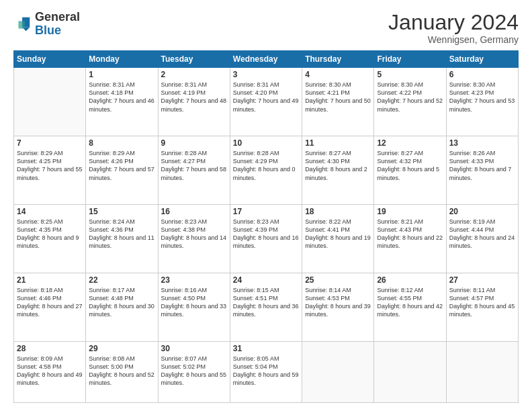 Image resolution: width=532 pixels, height=411 pixels. I want to click on sunrise: Sunrise: 8:24 AM, so click(112, 222).